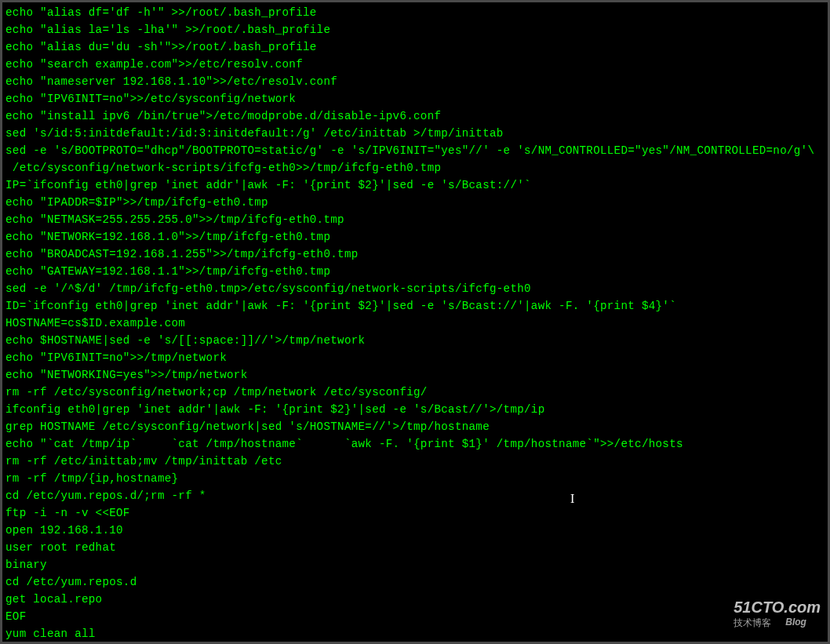 Image resolution: width=830 pixels, height=644 pixels. What do you see at coordinates (415, 13) in the screenshot?
I see `terminal-line: echo "alias df='df -h'" >>/root/.bash_pr…` at bounding box center [415, 13].